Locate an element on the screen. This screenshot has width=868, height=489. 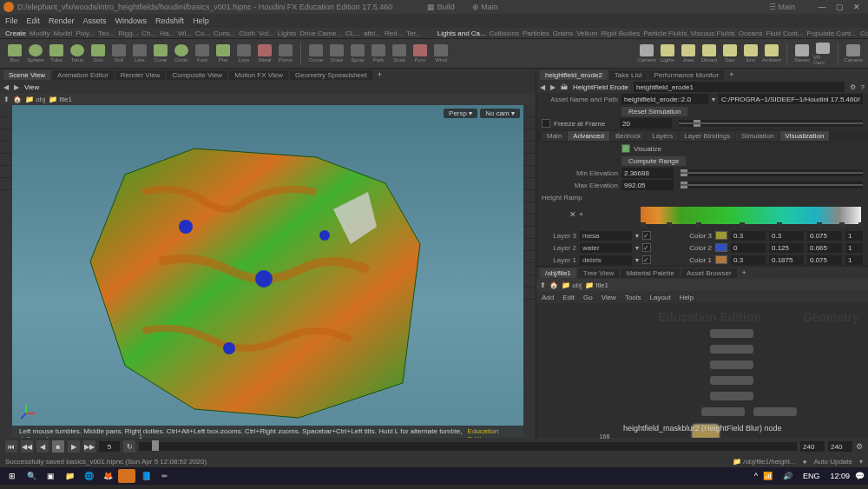
net-menu-go: Go is located at coordinates (589, 297).